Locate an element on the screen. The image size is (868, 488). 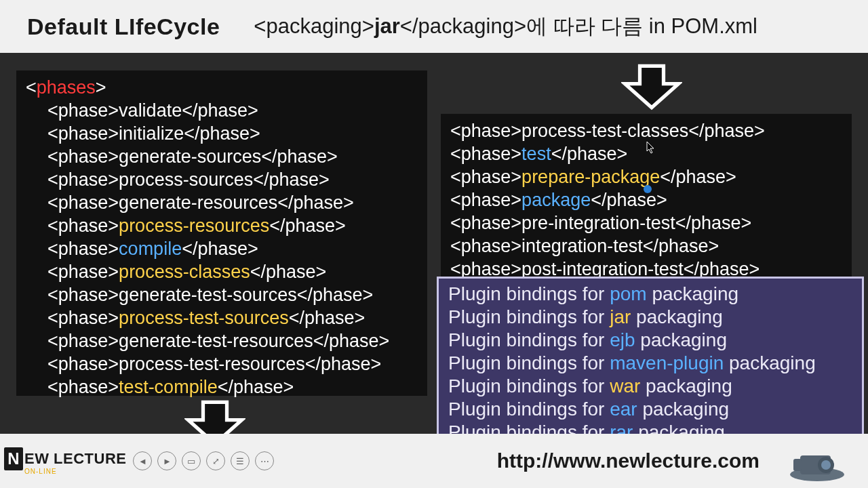
more-button: ⋯ is located at coordinates (264, 461).